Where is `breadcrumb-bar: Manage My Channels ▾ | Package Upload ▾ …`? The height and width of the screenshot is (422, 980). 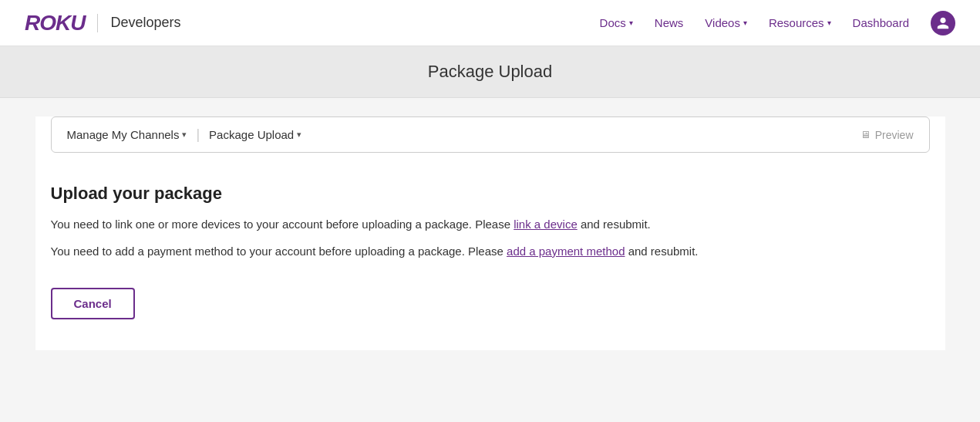
breadcrumb-bar: Manage My Channels ▾ | Package Upload ▾ … is located at coordinates (490, 134).